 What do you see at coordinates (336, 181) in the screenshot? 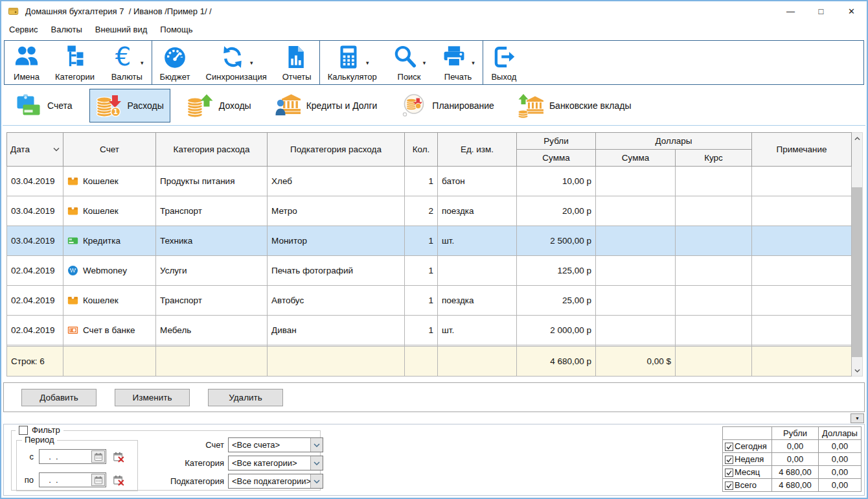
I see `cell-subcategory: Хлеб` at bounding box center [336, 181].